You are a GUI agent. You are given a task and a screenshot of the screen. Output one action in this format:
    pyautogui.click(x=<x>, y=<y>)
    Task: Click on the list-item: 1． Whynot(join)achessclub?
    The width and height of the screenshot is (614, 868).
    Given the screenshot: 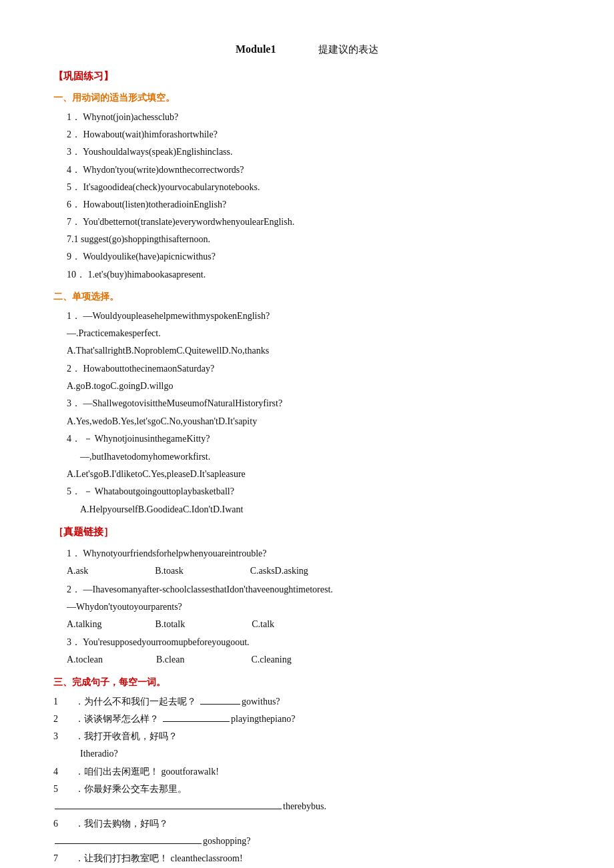 What is the action you would take?
    pyautogui.click(x=307, y=117)
    